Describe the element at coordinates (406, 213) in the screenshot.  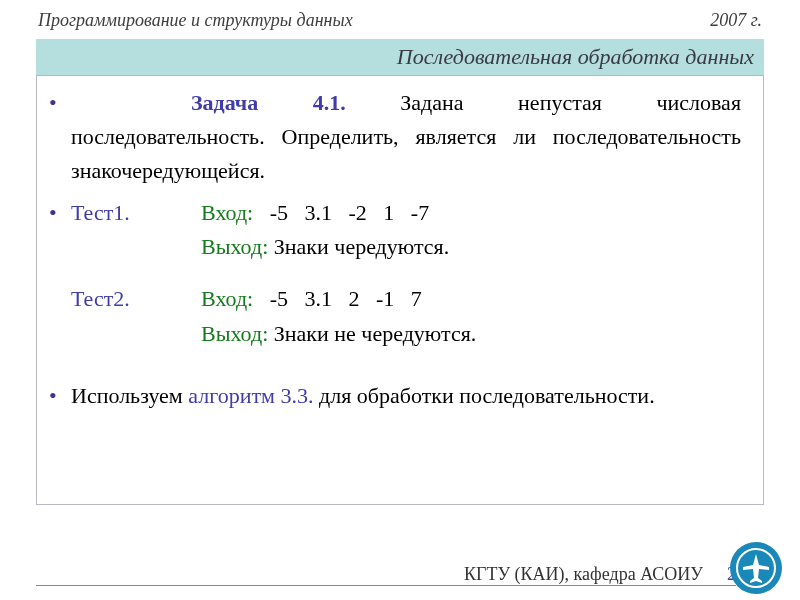
I see `test-1-input-row: Тест1. Вход: -5 3.1 -2 1 -7` at that location.